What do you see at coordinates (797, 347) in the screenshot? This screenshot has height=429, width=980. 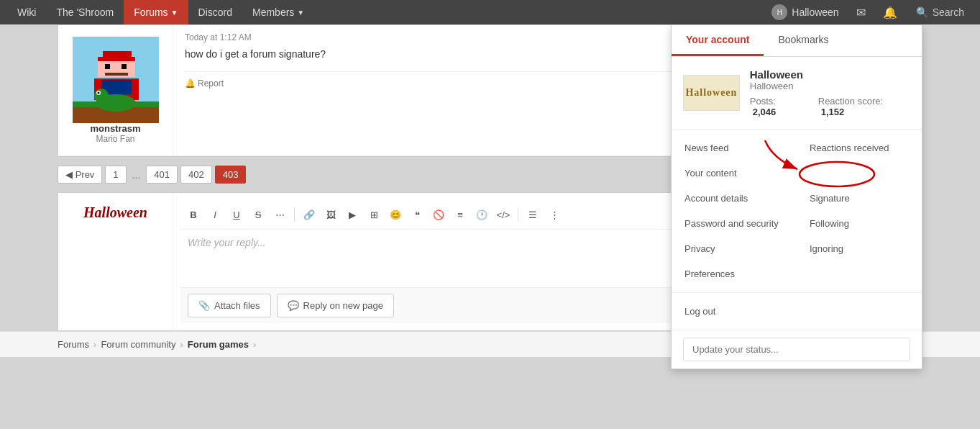 I see `status-input` at bounding box center [797, 347].